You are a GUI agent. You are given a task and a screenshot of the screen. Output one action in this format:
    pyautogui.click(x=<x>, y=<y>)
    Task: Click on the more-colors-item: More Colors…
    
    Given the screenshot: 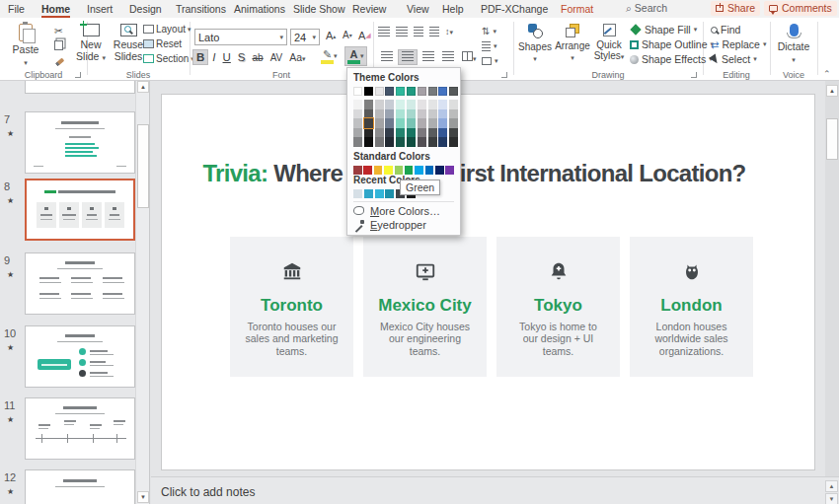 What is the action you would take?
    pyautogui.click(x=404, y=211)
    